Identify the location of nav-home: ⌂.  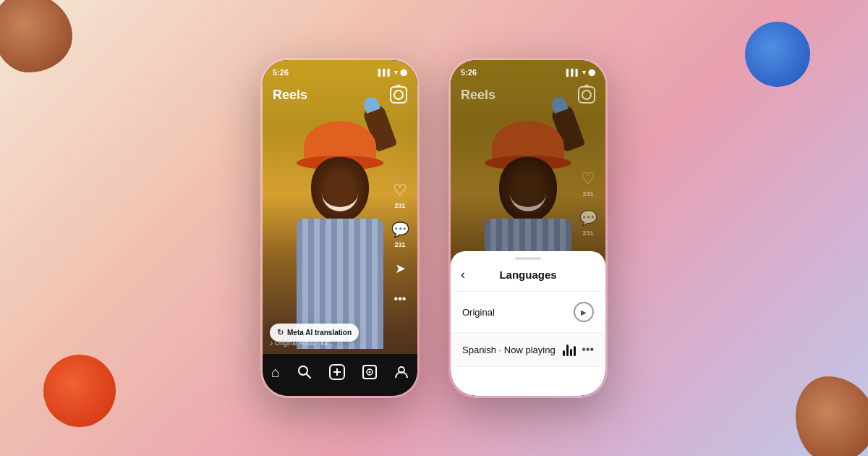
(276, 372).